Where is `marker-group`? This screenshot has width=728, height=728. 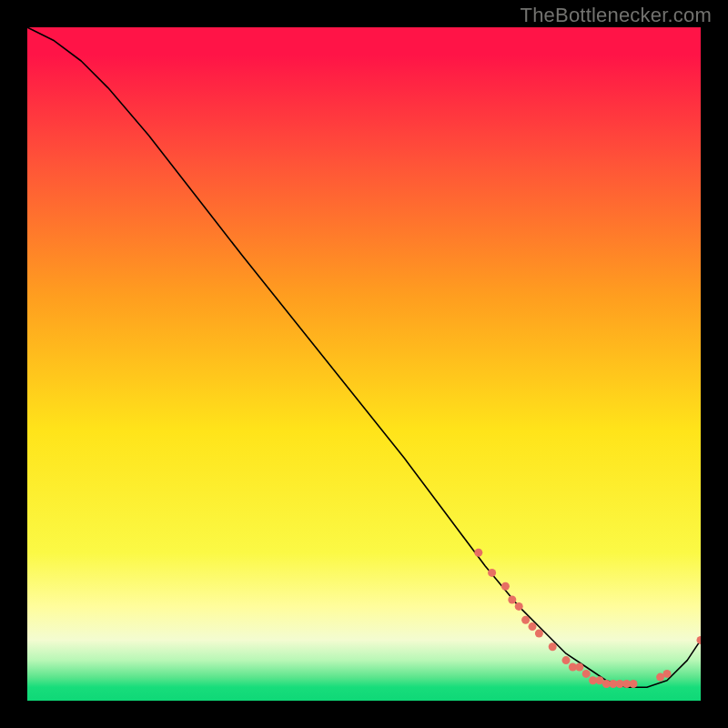 marker-group is located at coordinates (588, 619).